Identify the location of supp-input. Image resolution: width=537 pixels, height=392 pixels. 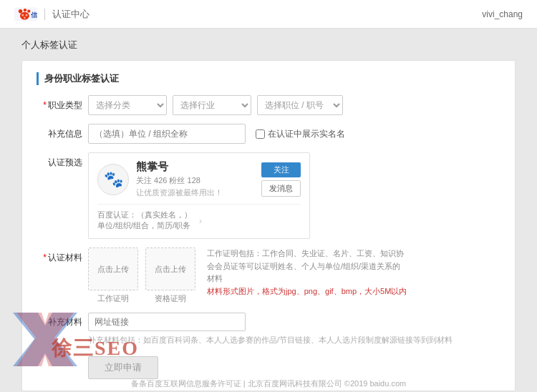
(167, 322).